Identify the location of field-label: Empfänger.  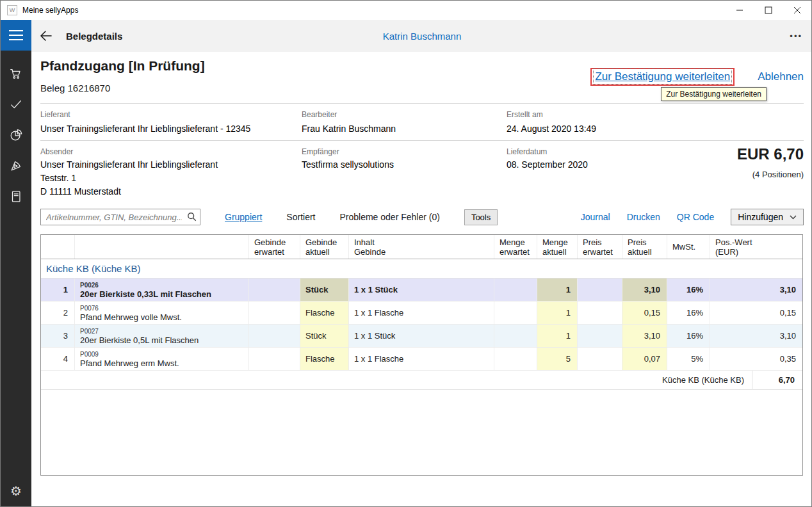
(320, 152).